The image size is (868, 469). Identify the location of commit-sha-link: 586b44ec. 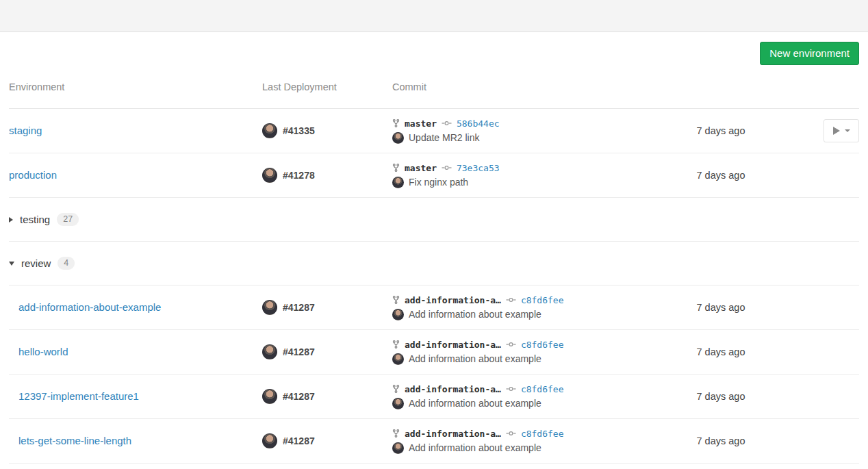
(478, 123).